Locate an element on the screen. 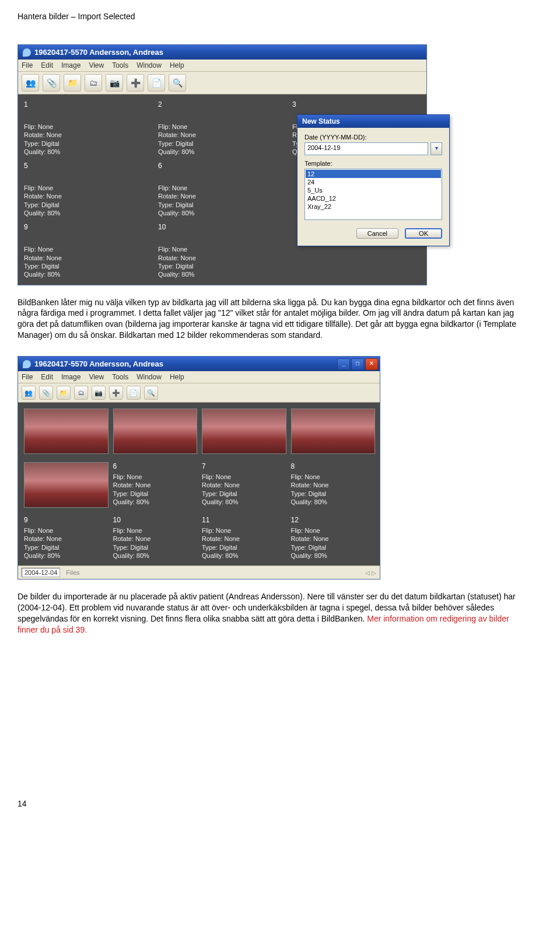 This screenshot has width=560, height=925. close-button: × is located at coordinates (372, 364).